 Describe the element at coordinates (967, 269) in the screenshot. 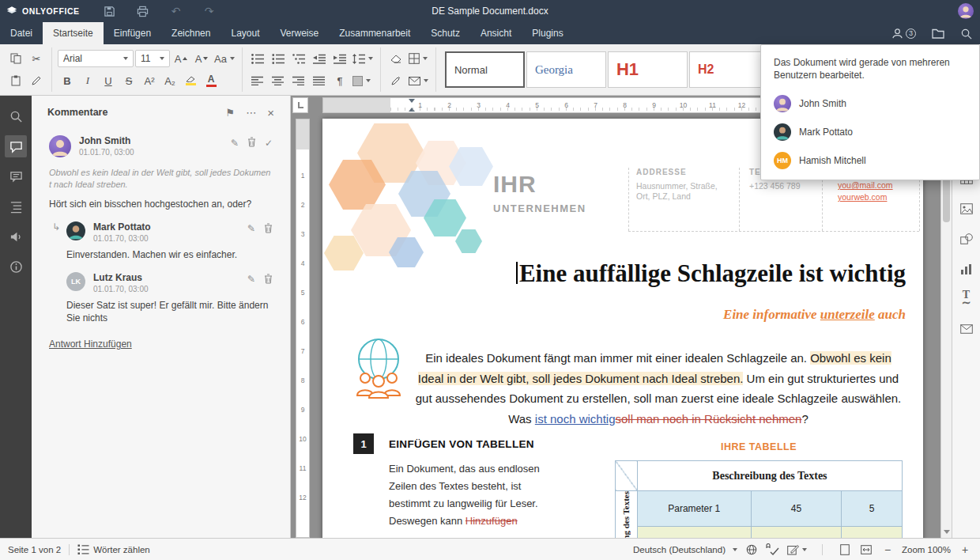

I see `chart-settings-icon` at that location.